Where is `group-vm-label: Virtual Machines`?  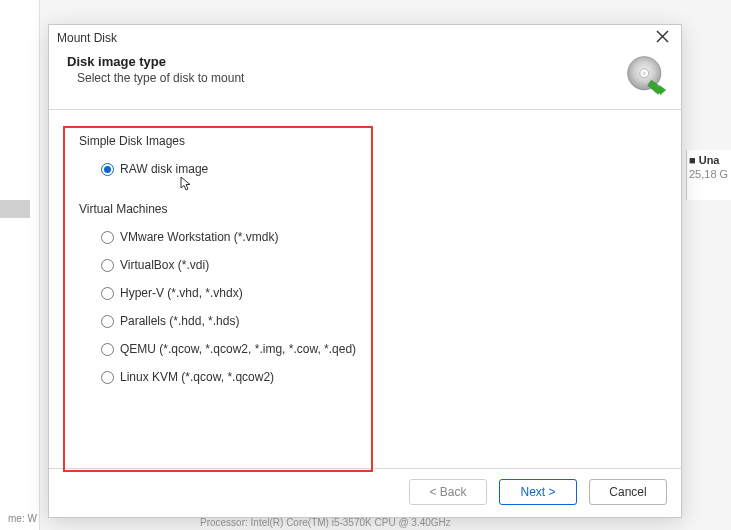 group-vm-label: Virtual Machines is located at coordinates (365, 209).